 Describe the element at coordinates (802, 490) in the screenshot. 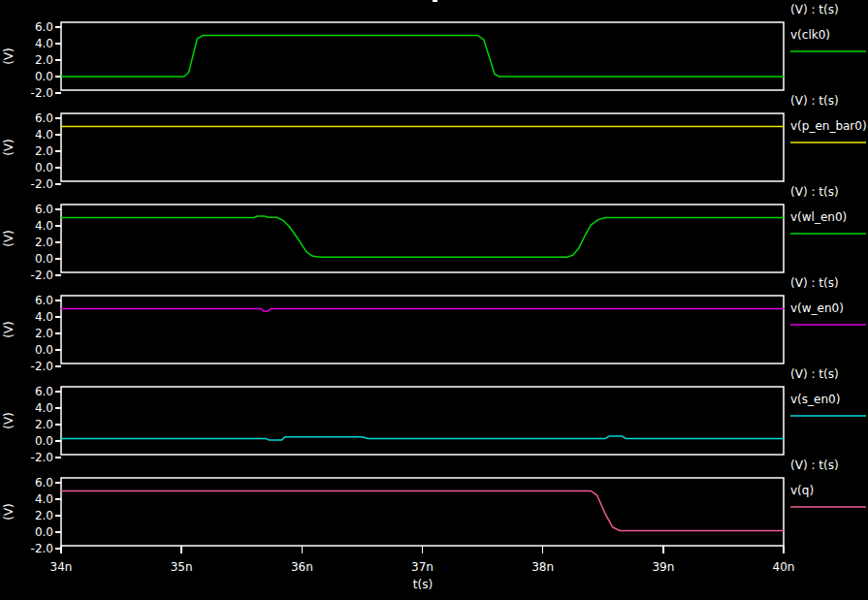

I see `legend-signal-name: v(q)` at that location.